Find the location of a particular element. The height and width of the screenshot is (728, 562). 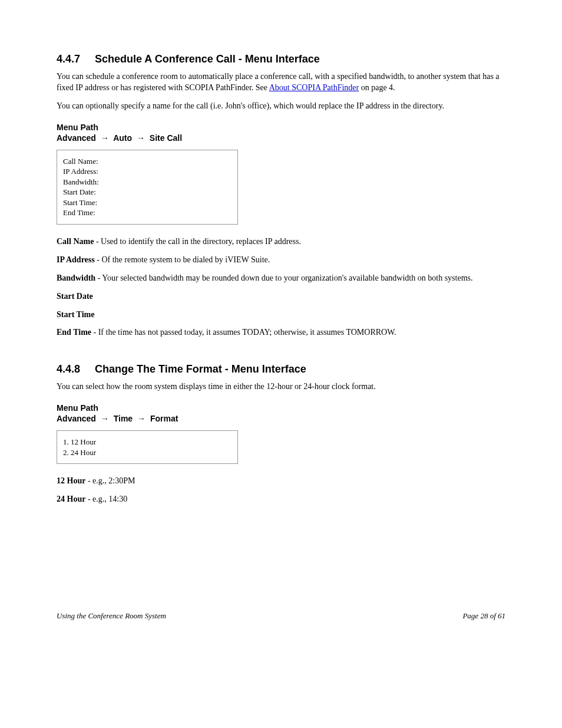

field-desc: - Your selected bandwidth may be rounded… is located at coordinates (285, 278).